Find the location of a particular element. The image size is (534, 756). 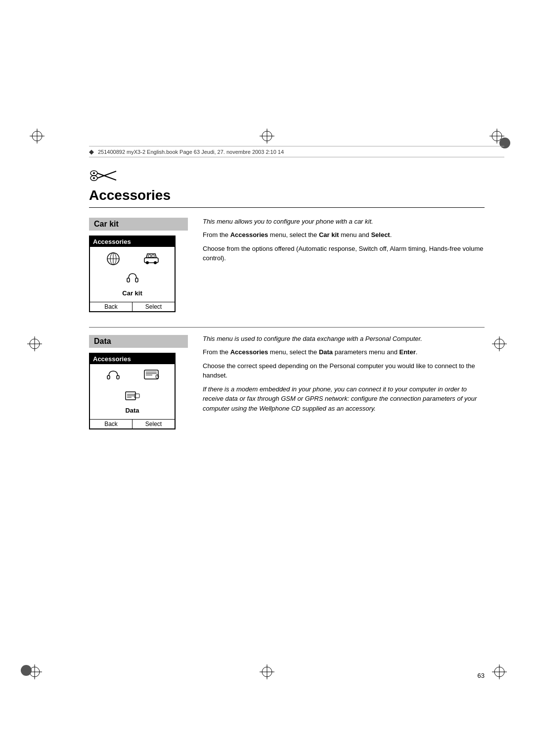

car-kit-icons-row is located at coordinates (133, 259).